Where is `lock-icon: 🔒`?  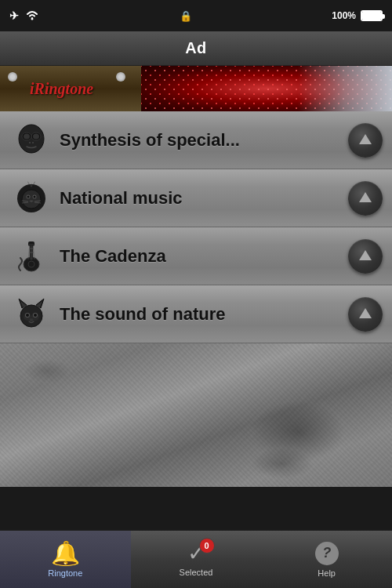
lock-icon: 🔒 is located at coordinates (186, 16).